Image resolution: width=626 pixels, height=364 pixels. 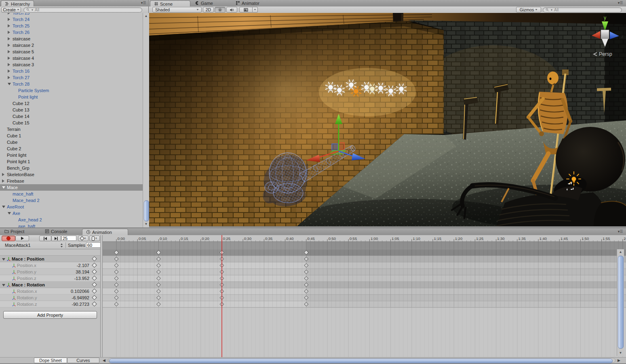 What do you see at coordinates (95, 238) in the screenshot?
I see `add-event-button: +` at bounding box center [95, 238].